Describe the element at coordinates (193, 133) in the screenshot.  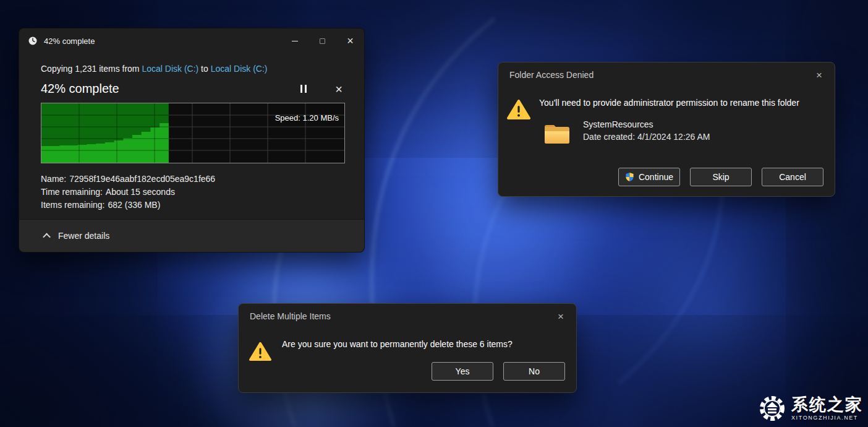
I see `speed-chart: Speed: 1.20 MB/s` at that location.